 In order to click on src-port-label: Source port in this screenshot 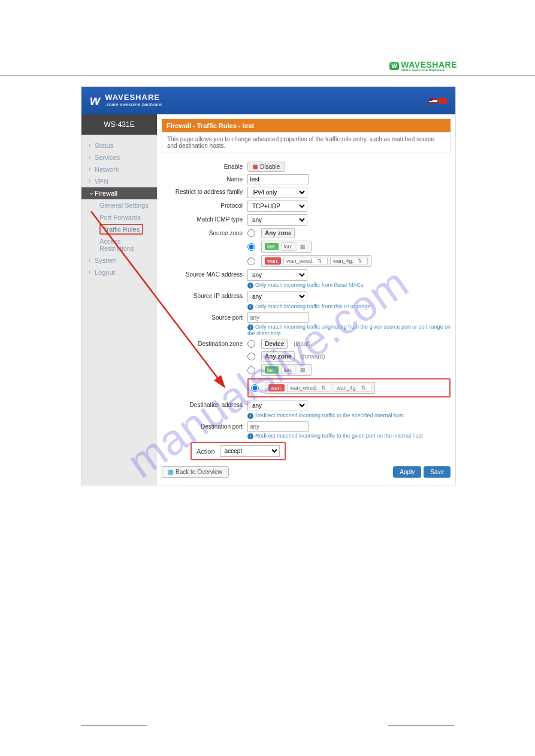, I will do `click(205, 317)`.